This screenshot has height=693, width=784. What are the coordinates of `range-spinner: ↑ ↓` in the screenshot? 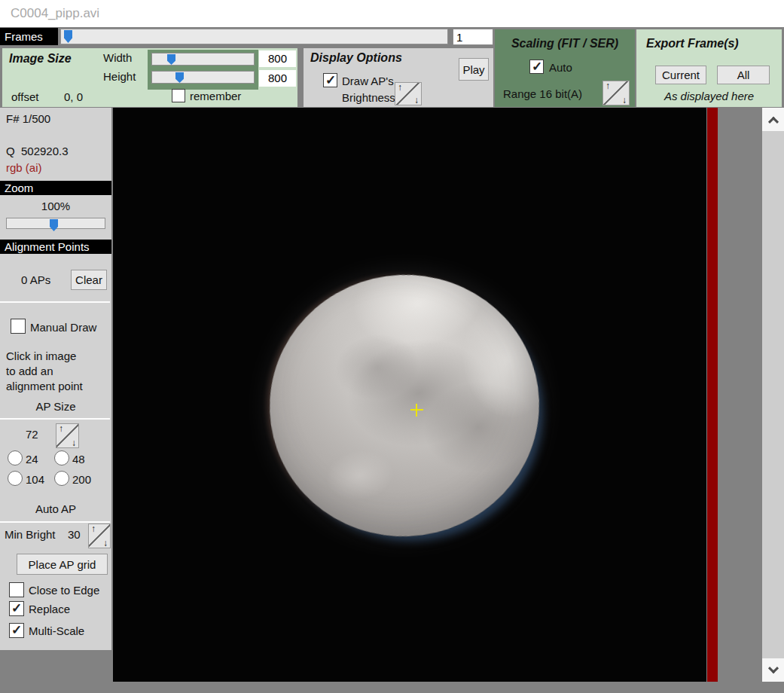 It's located at (616, 93).